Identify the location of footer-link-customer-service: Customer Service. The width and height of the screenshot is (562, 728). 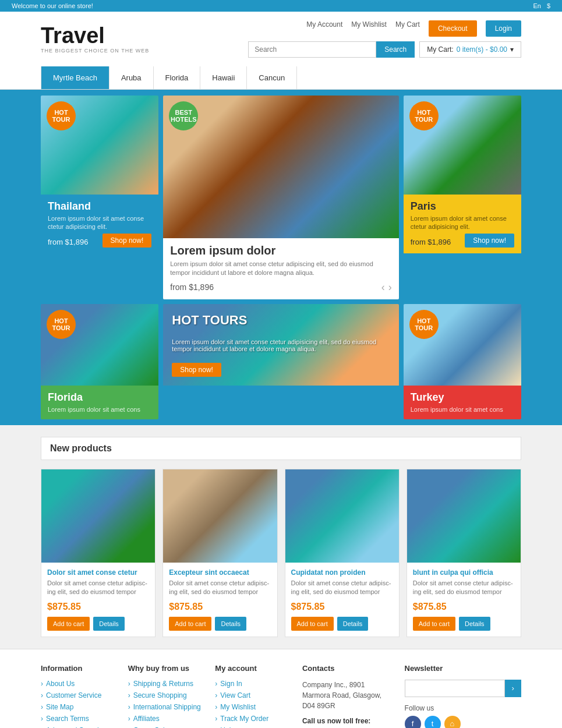
(73, 695).